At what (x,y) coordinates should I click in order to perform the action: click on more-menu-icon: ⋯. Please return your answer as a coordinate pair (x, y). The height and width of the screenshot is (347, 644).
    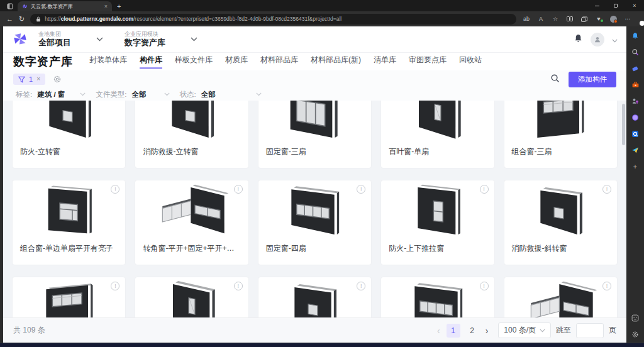
    Looking at the image, I should click on (628, 19).